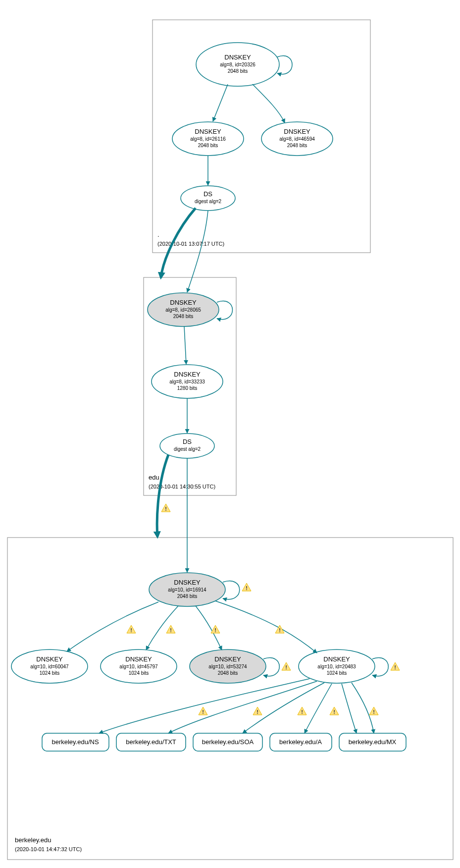 Image resolution: width=460 pixels, height=868 pixels. Describe the element at coordinates (301, 742) in the screenshot. I see `node-rr-a: berkeley.edu/A` at that location.